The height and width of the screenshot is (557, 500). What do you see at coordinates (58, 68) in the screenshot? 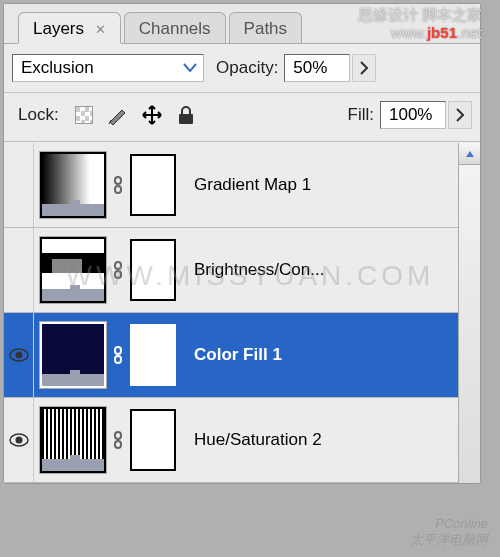
I see `blend-mode-value: Exclusion` at bounding box center [58, 68].